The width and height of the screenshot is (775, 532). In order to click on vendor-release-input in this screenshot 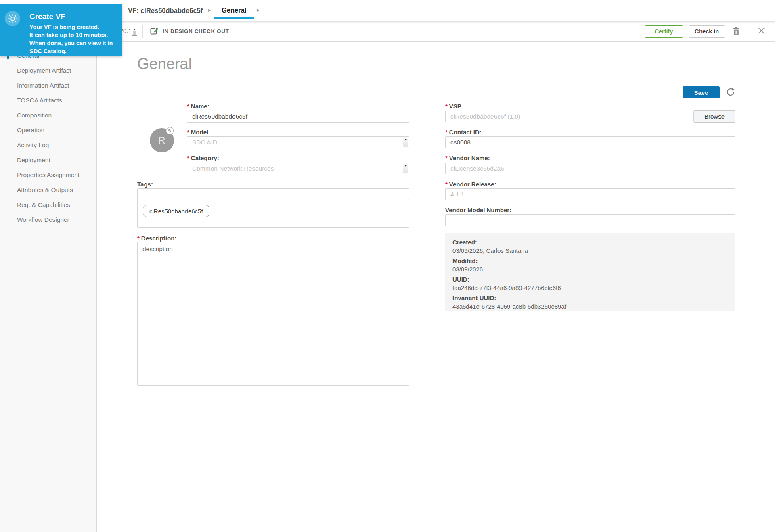, I will do `click(590, 194)`.